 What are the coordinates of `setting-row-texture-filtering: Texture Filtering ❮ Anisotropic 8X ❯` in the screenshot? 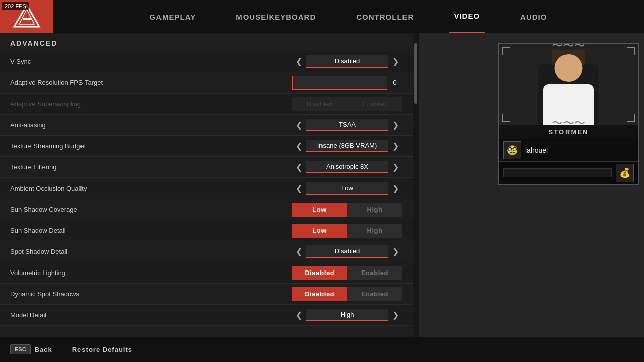 It's located at (206, 167).